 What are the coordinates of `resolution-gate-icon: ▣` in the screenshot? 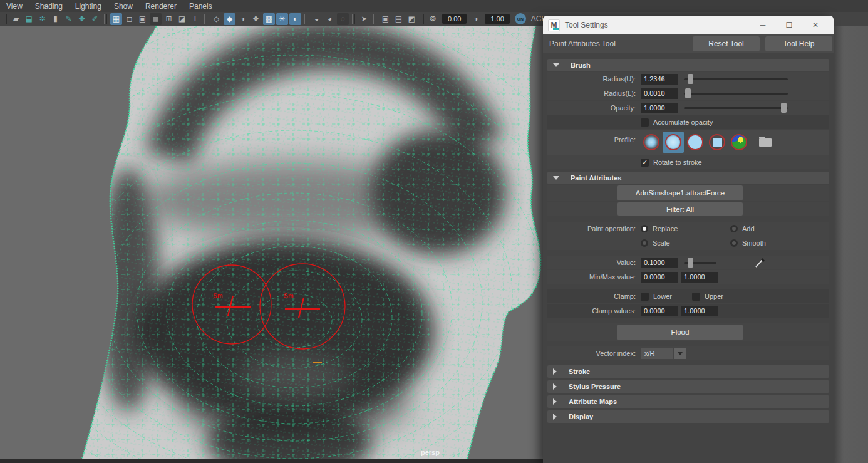 It's located at (143, 19).